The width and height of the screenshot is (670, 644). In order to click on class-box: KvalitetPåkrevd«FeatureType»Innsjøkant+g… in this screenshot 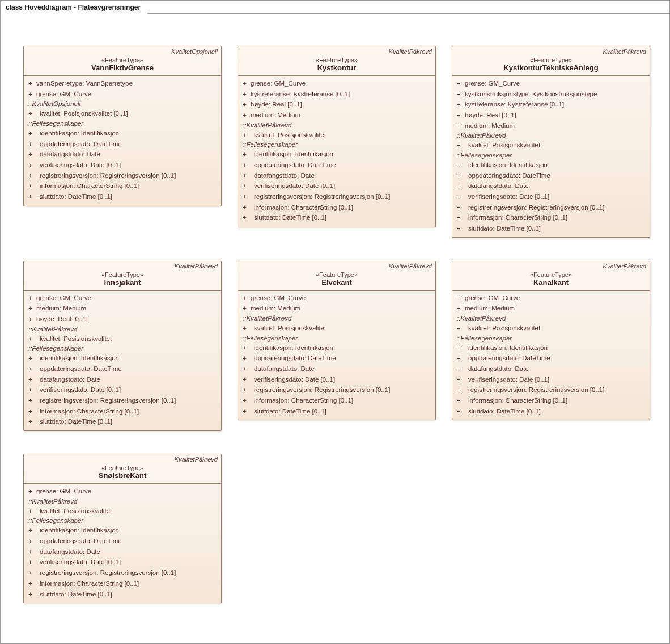, I will do `click(122, 346)`.